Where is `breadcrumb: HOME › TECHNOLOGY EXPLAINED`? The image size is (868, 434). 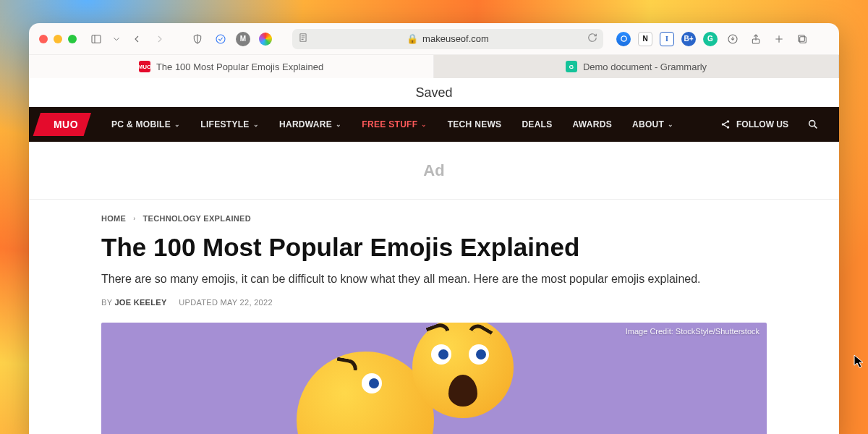
breadcrumb: HOME › TECHNOLOGY EXPLAINED is located at coordinates (434, 218).